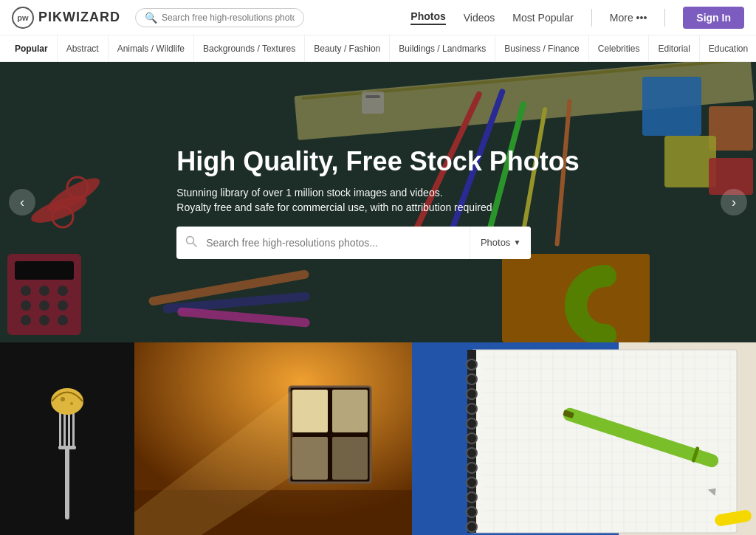 This screenshot has width=756, height=535. I want to click on header: pw PIKWIZARD 🔍 Photos Videos Most Popula…, so click(378, 18).